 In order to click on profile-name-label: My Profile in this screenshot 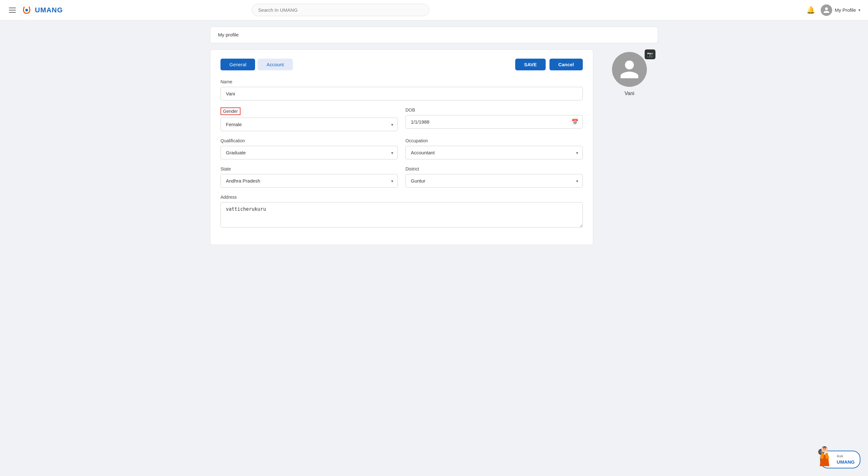, I will do `click(845, 10)`.